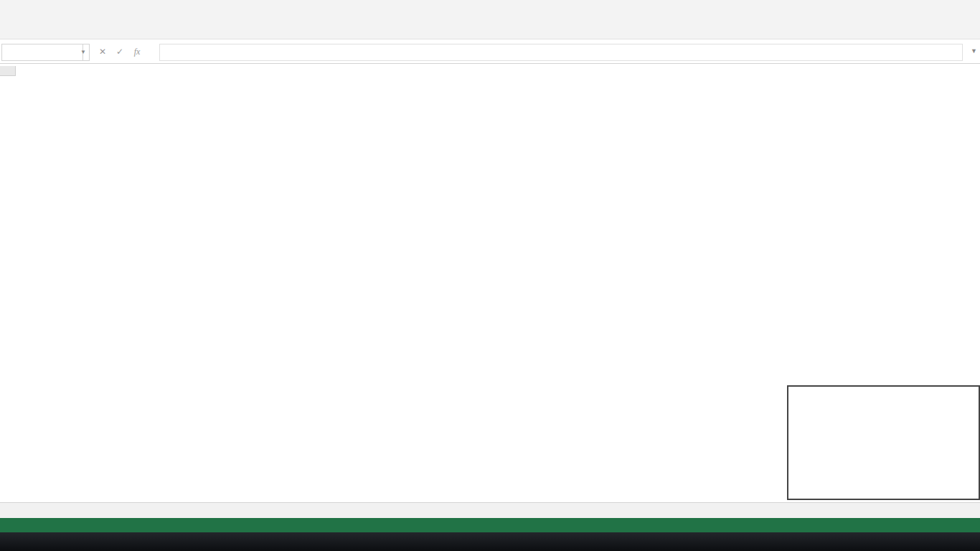 Image resolution: width=980 pixels, height=551 pixels. What do you see at coordinates (137, 52) in the screenshot?
I see `insert-function-icon: fx` at bounding box center [137, 52].